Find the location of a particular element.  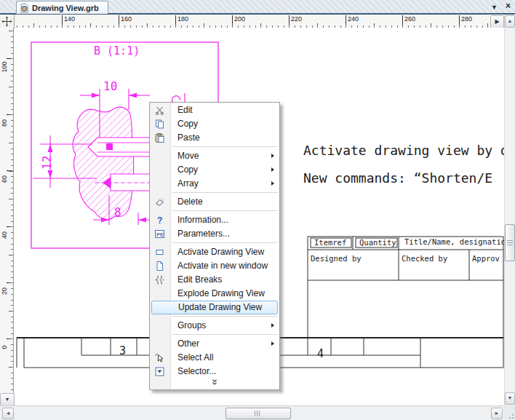

menu-item-label: Activate in new window is located at coordinates (223, 266).